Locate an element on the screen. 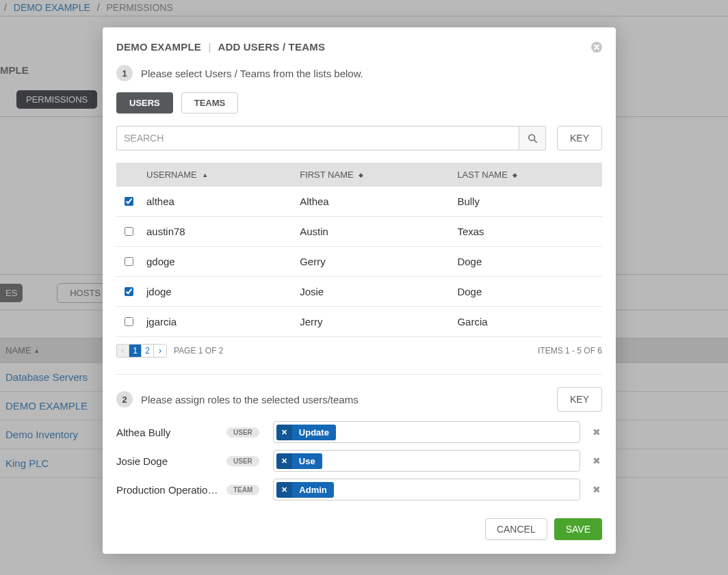 The width and height of the screenshot is (728, 575). table-row: gdogeGerryDoge is located at coordinates (359, 262).